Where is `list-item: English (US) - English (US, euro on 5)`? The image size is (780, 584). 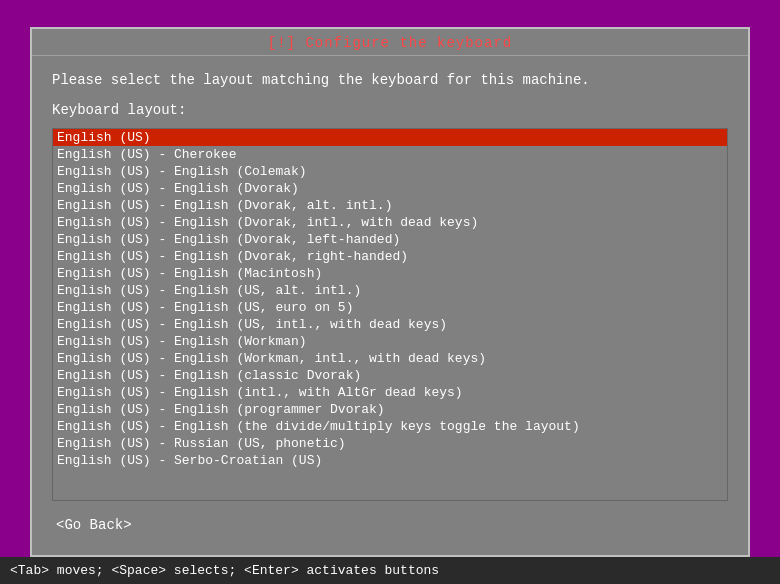
list-item: English (US) - English (US, euro on 5) is located at coordinates (390, 308).